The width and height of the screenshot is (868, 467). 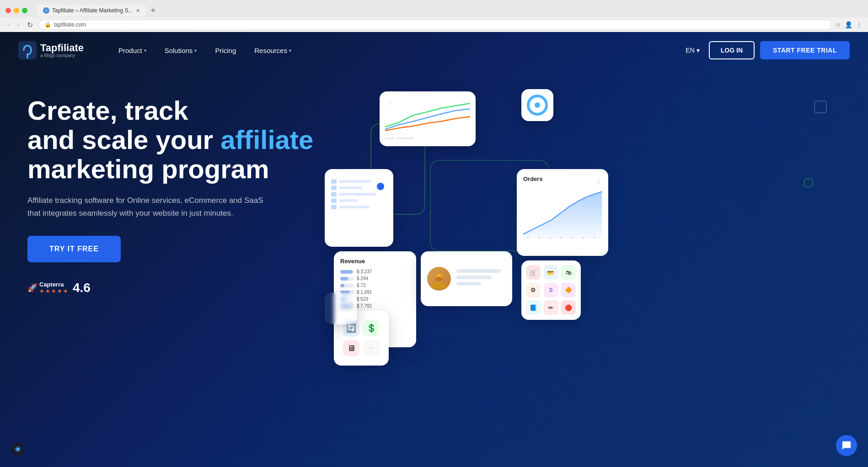 What do you see at coordinates (371, 348) in the screenshot?
I see `integration-icon-dots: ···` at bounding box center [371, 348].